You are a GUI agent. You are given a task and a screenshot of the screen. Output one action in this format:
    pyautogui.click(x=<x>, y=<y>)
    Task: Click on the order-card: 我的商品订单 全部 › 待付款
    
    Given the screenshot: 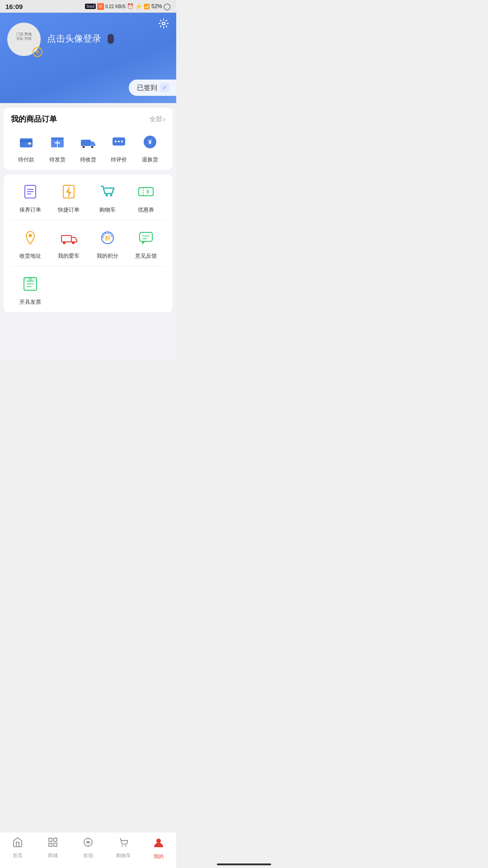 What is the action you would take?
    pyautogui.click(x=88, y=139)
    